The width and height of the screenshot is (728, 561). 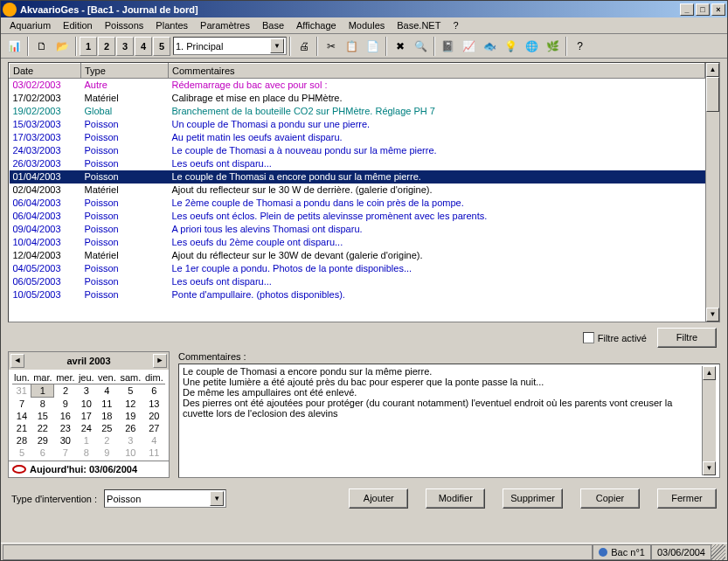 I want to click on cal-day: 15, so click(x=43, y=416).